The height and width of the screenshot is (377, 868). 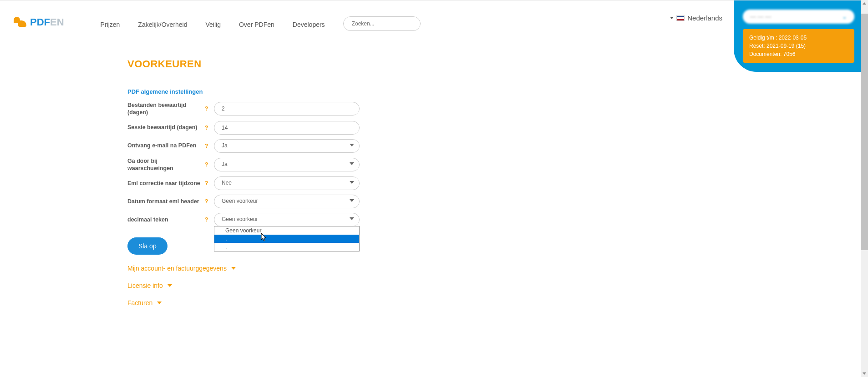 What do you see at coordinates (166, 146) in the screenshot?
I see `email-label: Ontvang e-mail na PDFen` at bounding box center [166, 146].